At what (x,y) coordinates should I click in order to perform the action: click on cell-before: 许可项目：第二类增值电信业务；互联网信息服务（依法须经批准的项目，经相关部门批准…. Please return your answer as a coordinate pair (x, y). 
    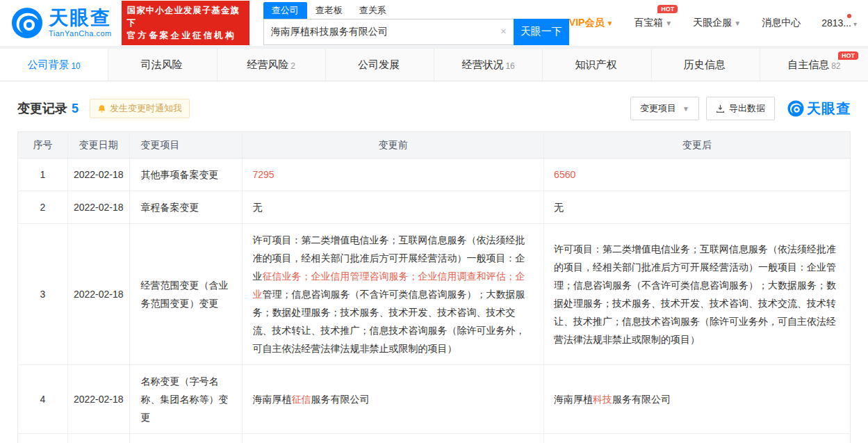
    Looking at the image, I should click on (393, 295).